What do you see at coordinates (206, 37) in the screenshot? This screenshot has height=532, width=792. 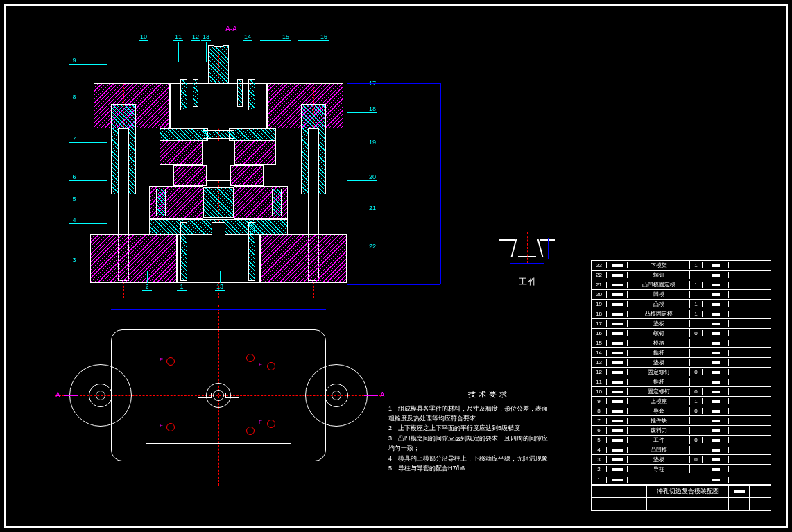 I see `balloon-13: 13` at bounding box center [206, 37].